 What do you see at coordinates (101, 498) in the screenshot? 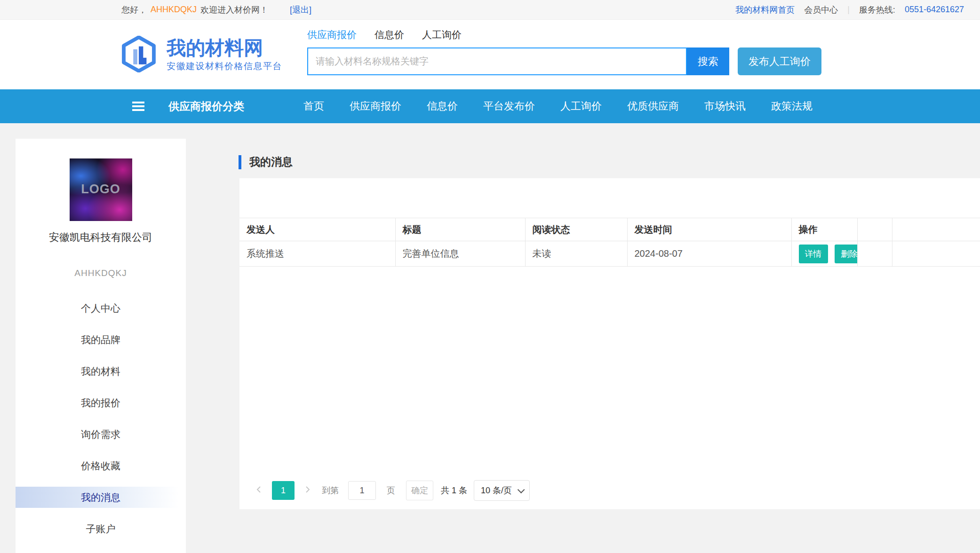
I see `sidebar-item-my-messages: 我的消息` at bounding box center [101, 498].